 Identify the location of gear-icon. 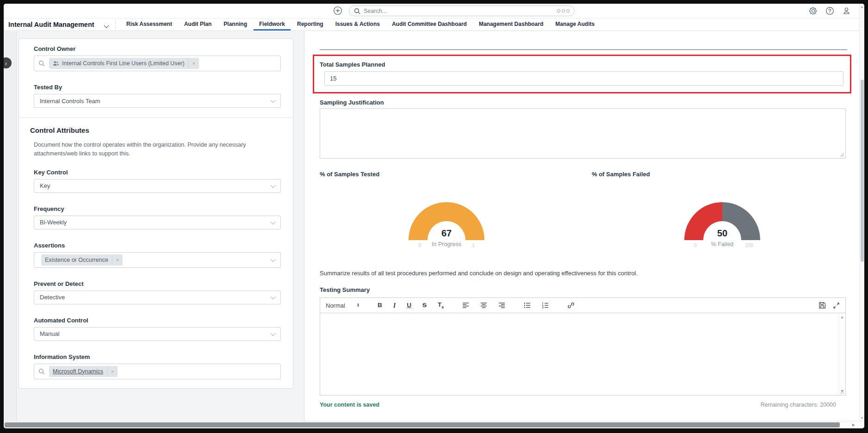
(813, 11).